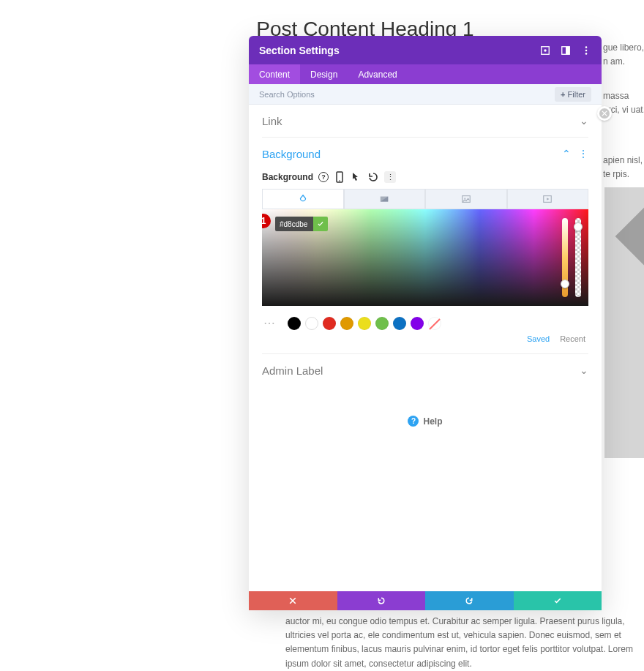 Image resolution: width=644 pixels, height=671 pixels. Describe the element at coordinates (573, 94) in the screenshot. I see `filter-button: +Filter` at that location.